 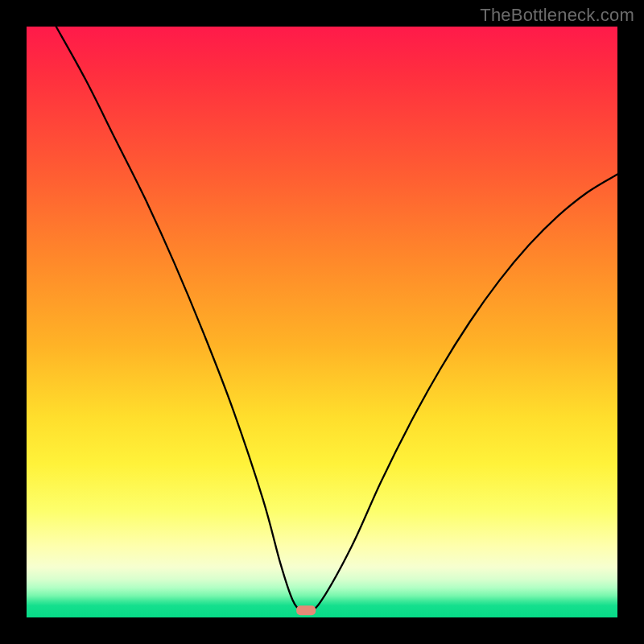 I want to click on watermark-text: TheBottleneck.com, so click(x=557, y=15).